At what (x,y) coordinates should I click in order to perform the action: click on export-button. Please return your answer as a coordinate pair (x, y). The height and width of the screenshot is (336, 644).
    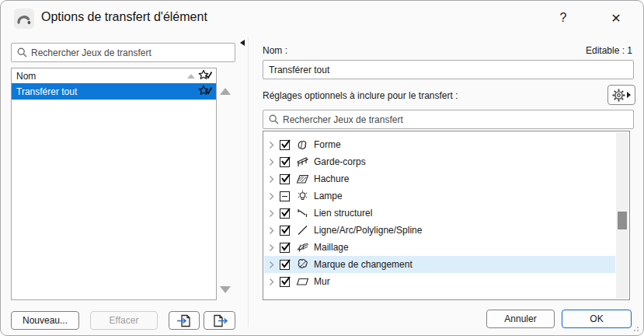
    Looking at the image, I should click on (219, 320).